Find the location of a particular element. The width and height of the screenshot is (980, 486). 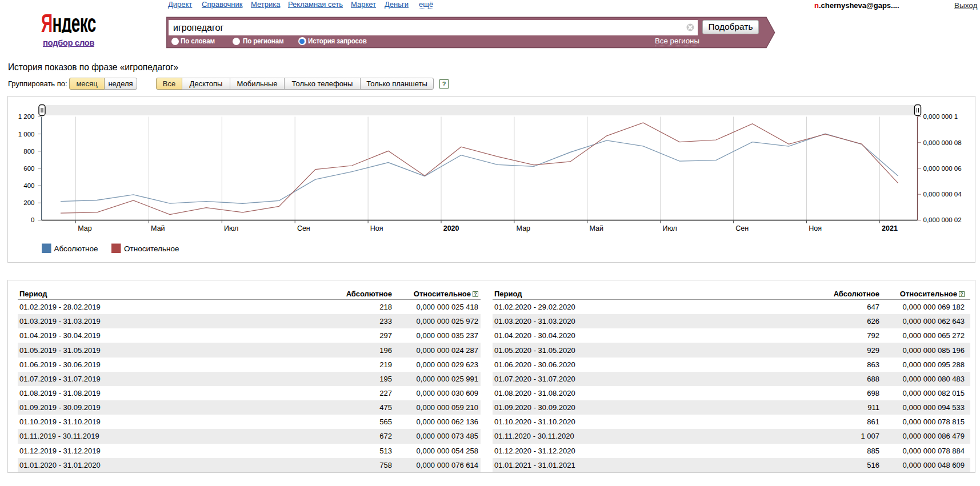

svg-text: 0,000 000 1 is located at coordinates (941, 117).